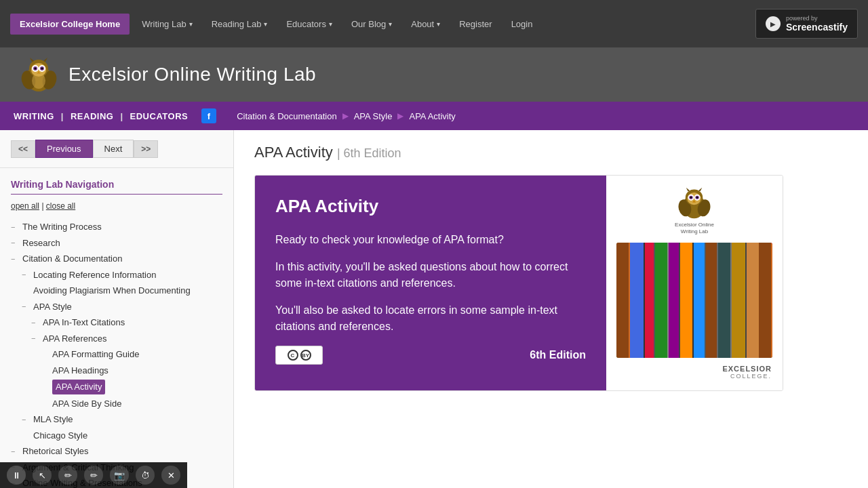 Image resolution: width=868 pixels, height=488 pixels. Describe the element at coordinates (64, 149) in the screenshot. I see `previous-button: Previous` at that location.